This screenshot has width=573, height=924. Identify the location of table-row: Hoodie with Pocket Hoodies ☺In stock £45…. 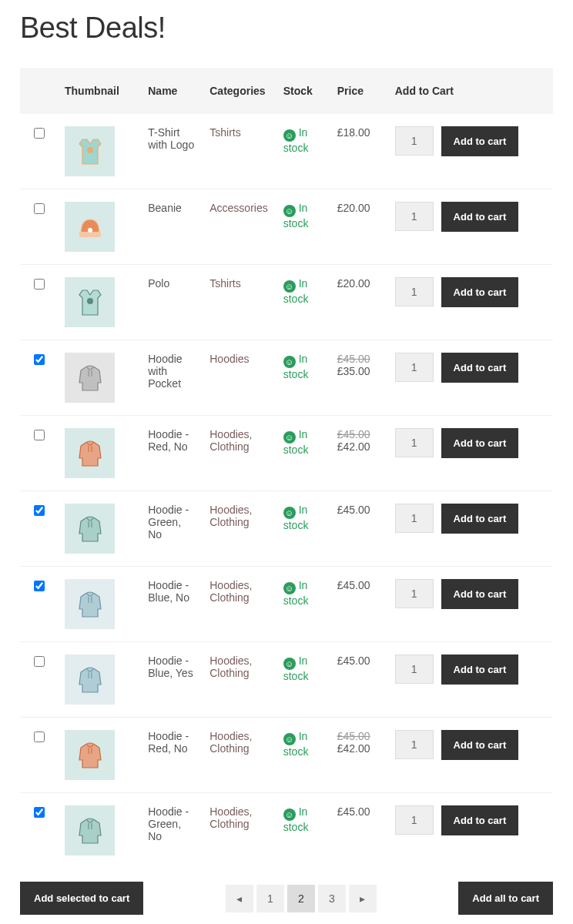
(286, 378).